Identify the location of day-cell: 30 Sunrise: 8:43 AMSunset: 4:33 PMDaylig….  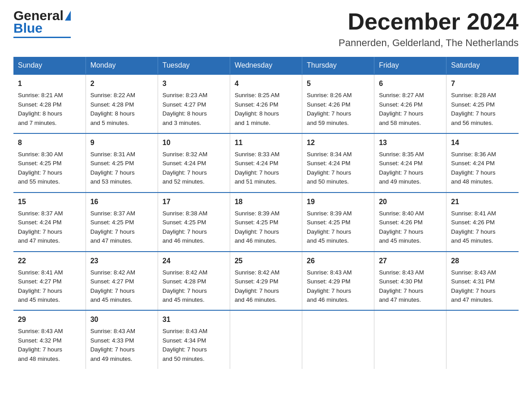
(122, 339).